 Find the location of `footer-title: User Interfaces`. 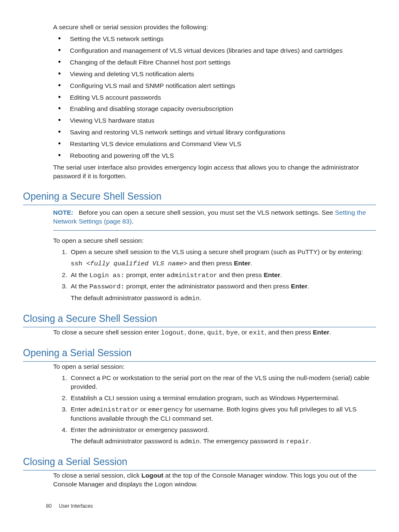

footer-title: User Interfaces is located at coordinates (76, 506).